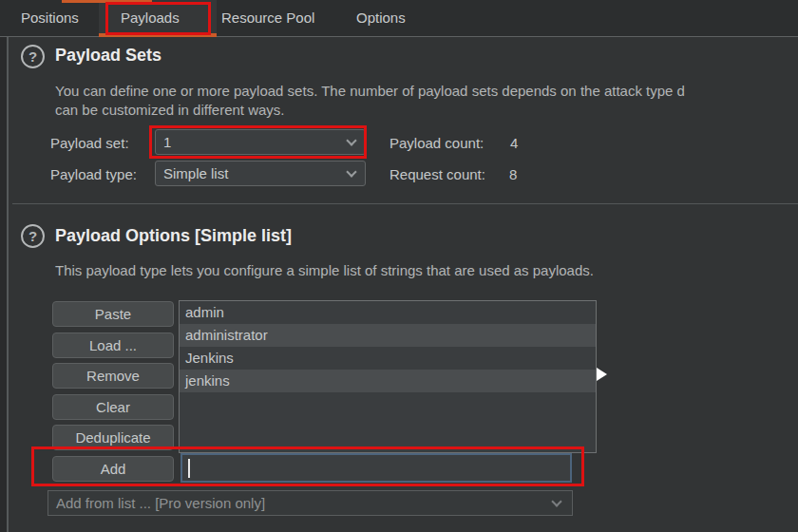 This screenshot has width=798, height=532. I want to click on add-from-list-label: Add from list ... [Pro version only], so click(161, 504).